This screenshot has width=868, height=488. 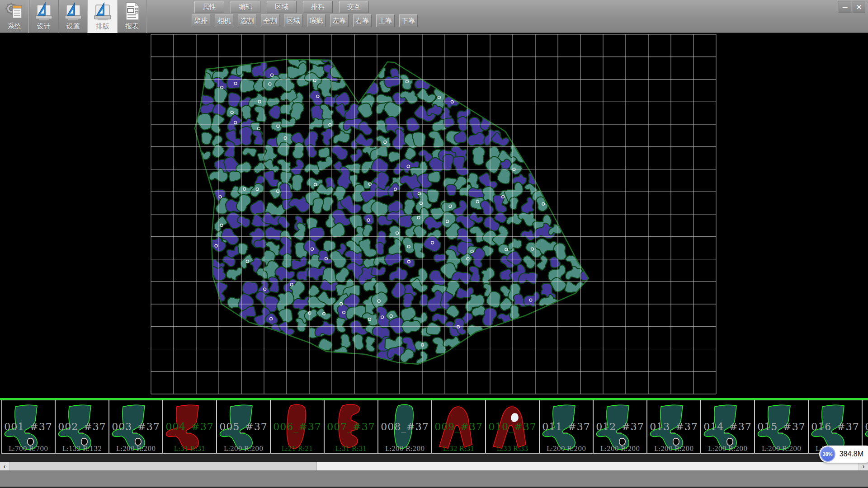 What do you see at coordinates (163, 466) in the screenshot?
I see `scrollbar-thumb` at bounding box center [163, 466].